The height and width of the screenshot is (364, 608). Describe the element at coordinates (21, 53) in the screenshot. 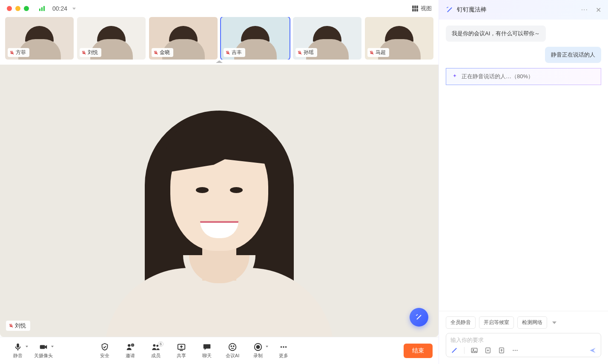

I see `participant-name: 方菲` at that location.